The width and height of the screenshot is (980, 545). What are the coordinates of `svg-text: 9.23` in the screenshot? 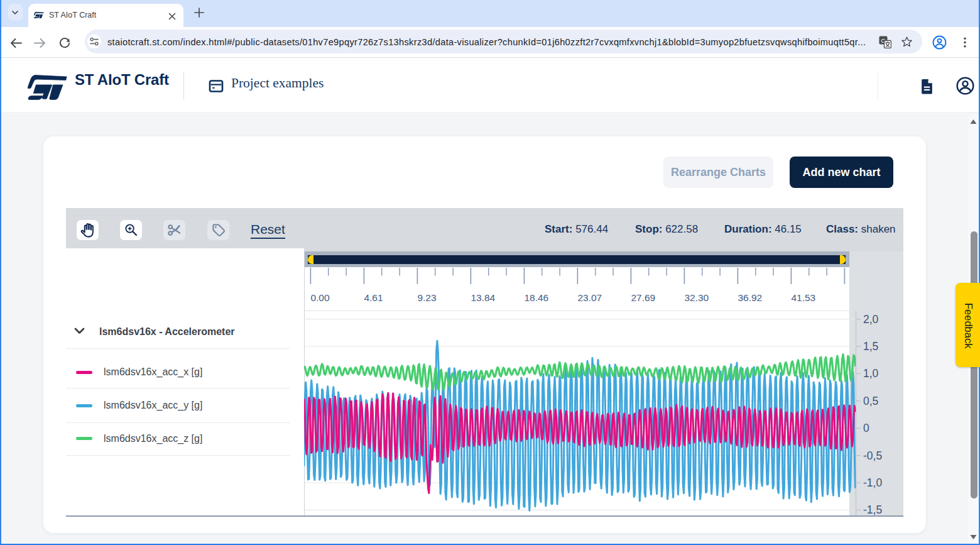 It's located at (427, 298).